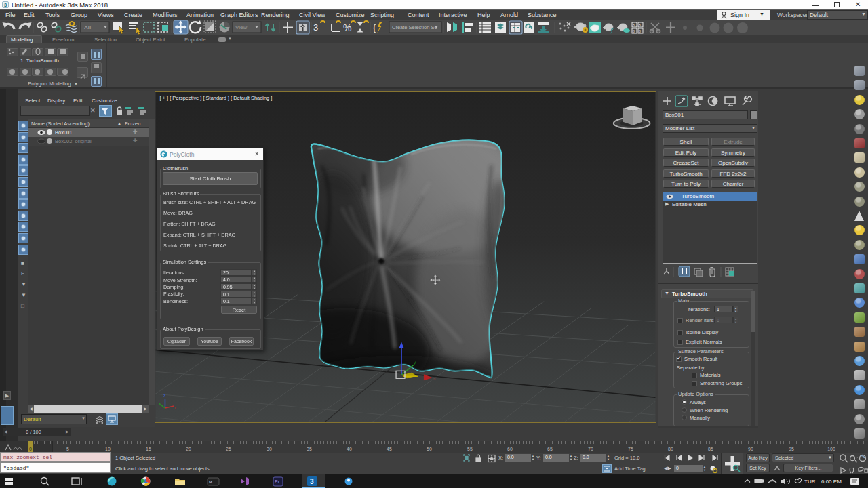 The width and height of the screenshot is (868, 488). I want to click on svg-text: TUR, so click(810, 481).